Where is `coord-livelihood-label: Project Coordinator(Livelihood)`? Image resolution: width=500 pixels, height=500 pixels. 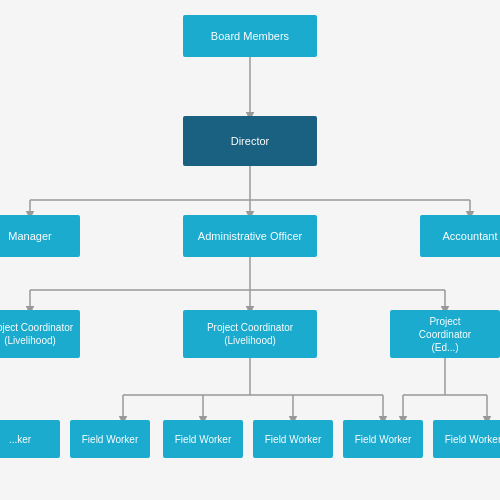
coord-livelihood-label: Project Coordinator(Livelihood) is located at coordinates (250, 334).